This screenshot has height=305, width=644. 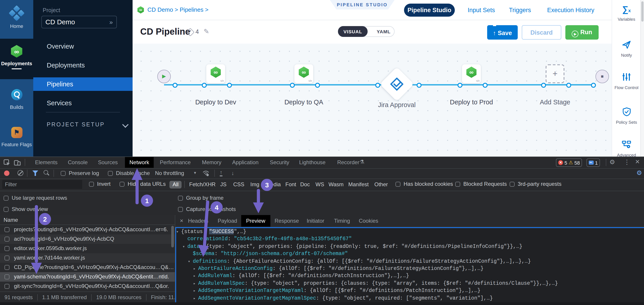 What do you see at coordinates (430, 10) in the screenshot?
I see `tab-pipeline-studio: Pipeline Studio` at bounding box center [430, 10].